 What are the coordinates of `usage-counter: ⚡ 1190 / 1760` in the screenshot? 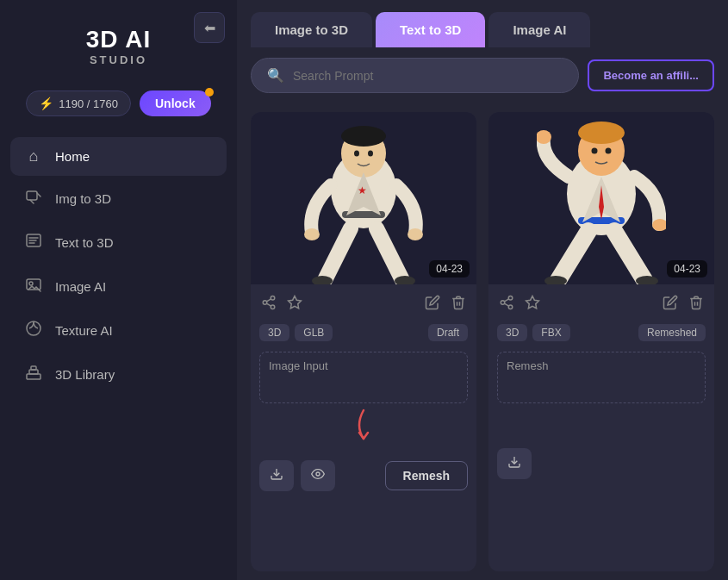 It's located at (78, 103).